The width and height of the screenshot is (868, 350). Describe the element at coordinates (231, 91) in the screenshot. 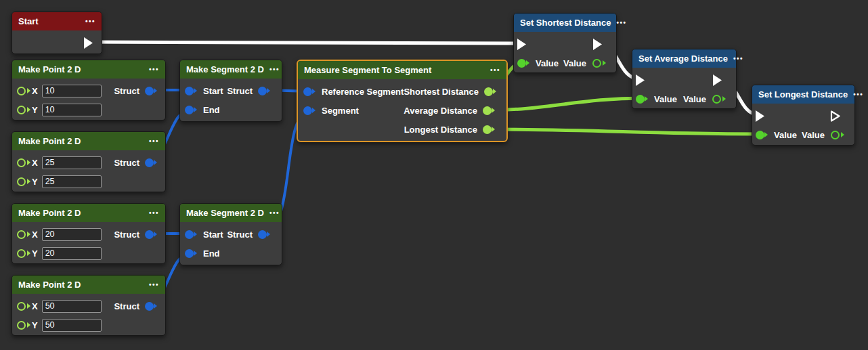

I see `node-make-segment-1: Make Segment 2 D ••• Start Struct End` at that location.